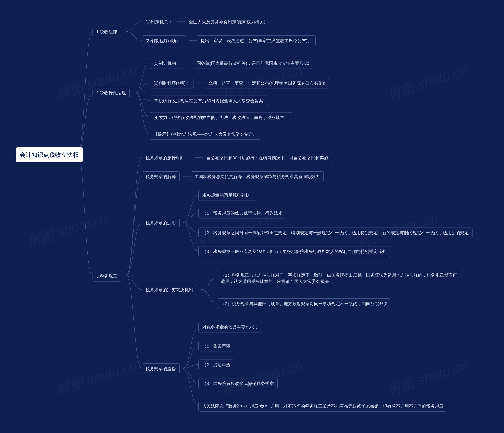 The width and height of the screenshot is (504, 433). Describe the element at coordinates (172, 83) in the screenshot. I see `b2-n2: (2)创制程序(4项)：` at that location.